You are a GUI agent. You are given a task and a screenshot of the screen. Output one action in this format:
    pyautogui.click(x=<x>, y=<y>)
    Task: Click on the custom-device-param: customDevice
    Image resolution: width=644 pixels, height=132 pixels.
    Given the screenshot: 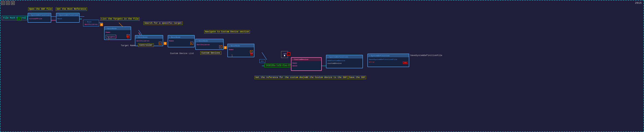 What is the action you would take?
    pyautogui.click(x=344, y=64)
    